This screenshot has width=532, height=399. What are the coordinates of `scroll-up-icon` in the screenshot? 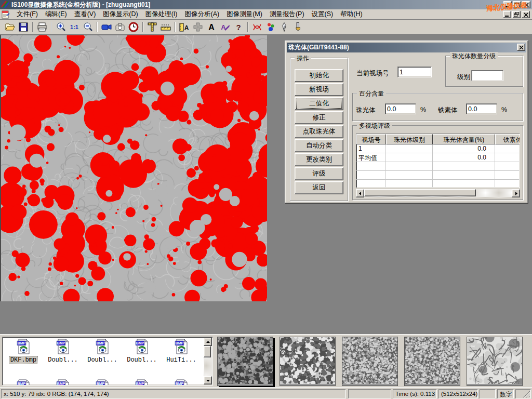 It's located at (208, 342).